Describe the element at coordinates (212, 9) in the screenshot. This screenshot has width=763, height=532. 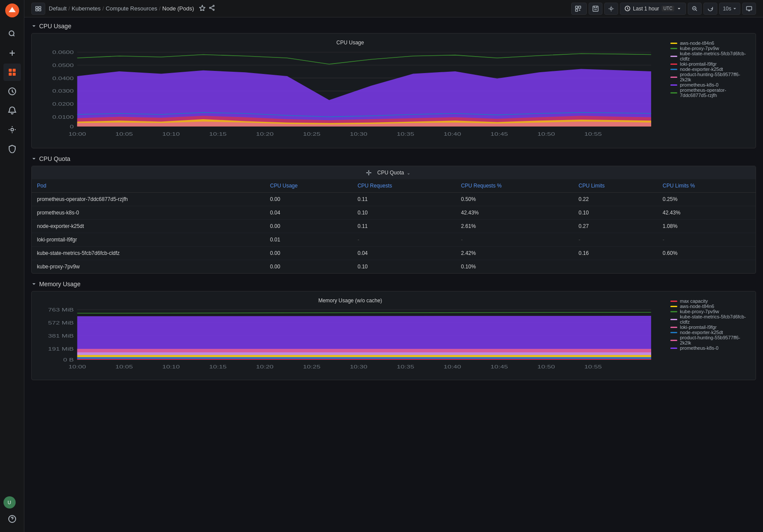
I see `share-button` at that location.